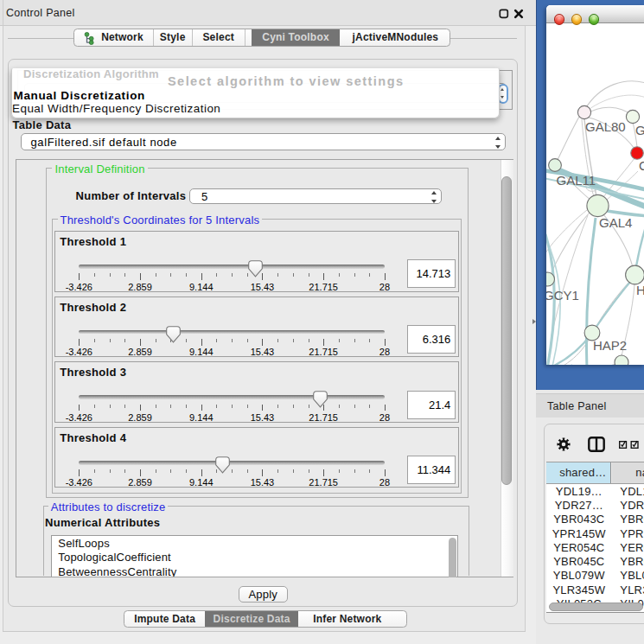 The image size is (644, 644). I want to click on svg-text: C, so click(641, 166).